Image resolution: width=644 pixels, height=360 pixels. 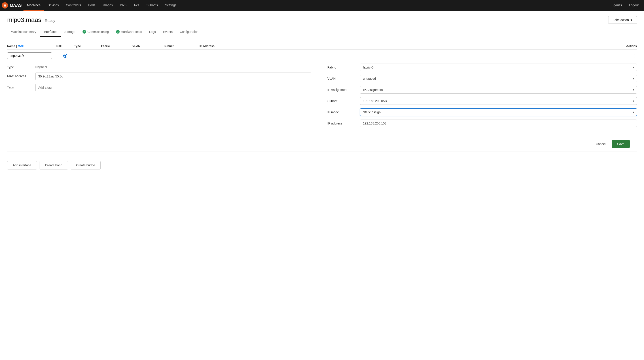 I want to click on vlan-select-wrapper: untagged ▾, so click(x=498, y=79).